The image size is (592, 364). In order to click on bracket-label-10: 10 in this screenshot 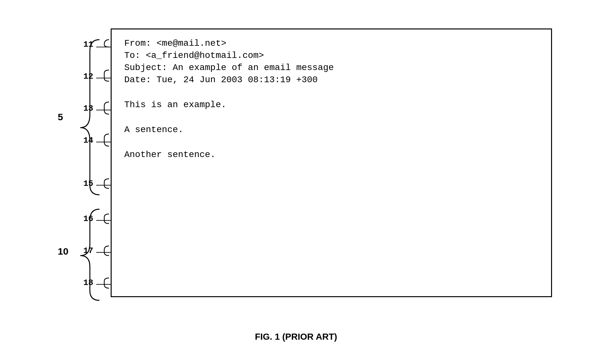, I will do `click(63, 251)`.